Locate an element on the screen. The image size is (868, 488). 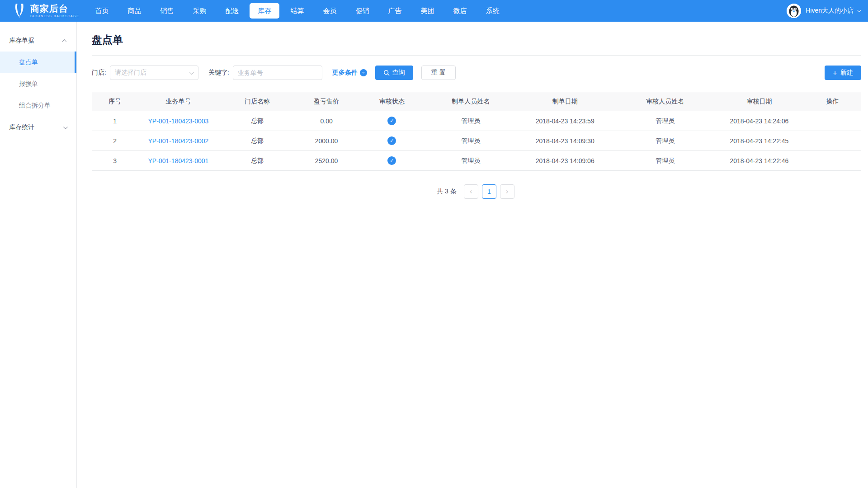
chevron-up-icon is located at coordinates (64, 41).